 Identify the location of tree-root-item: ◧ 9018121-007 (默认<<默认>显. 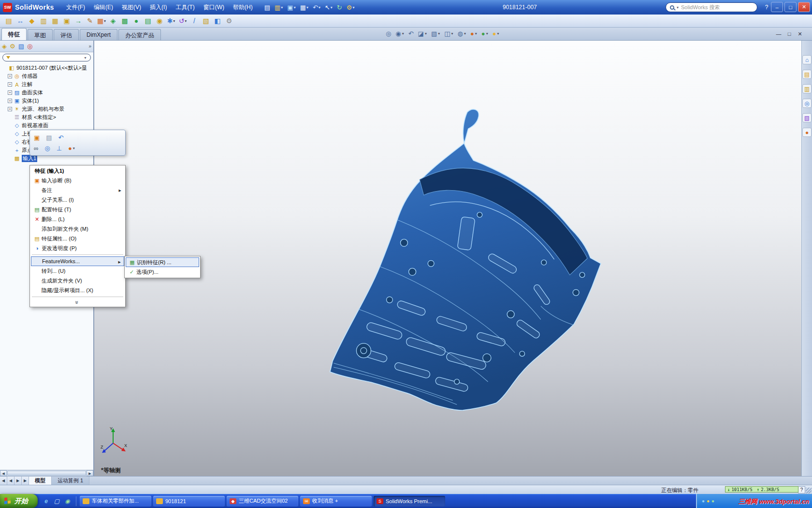
(48, 68).